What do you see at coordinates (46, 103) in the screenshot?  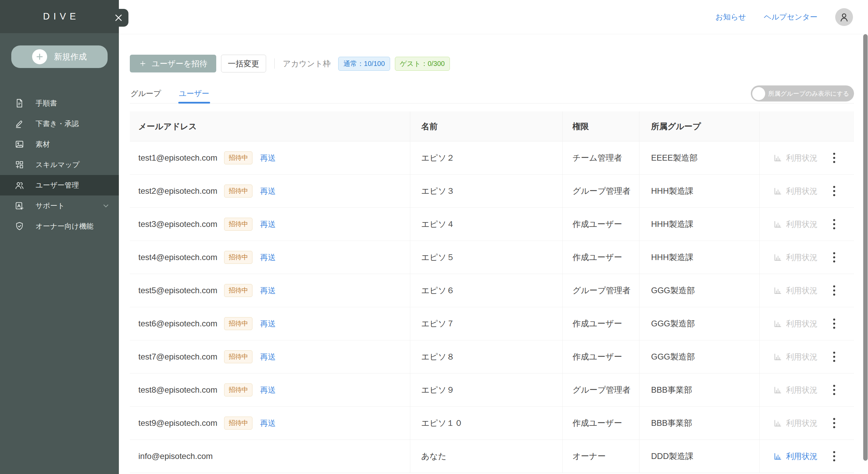 I see `sidebar-item-label: 手順書` at bounding box center [46, 103].